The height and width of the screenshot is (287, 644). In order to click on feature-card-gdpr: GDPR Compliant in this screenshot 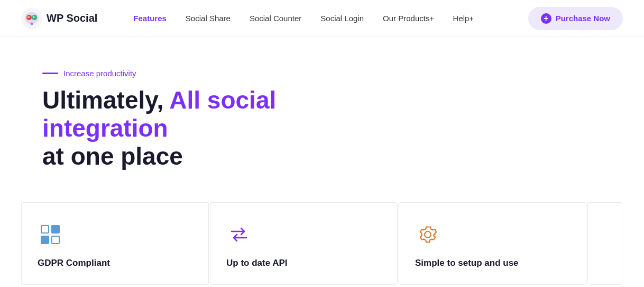, I will do `click(115, 244)`.